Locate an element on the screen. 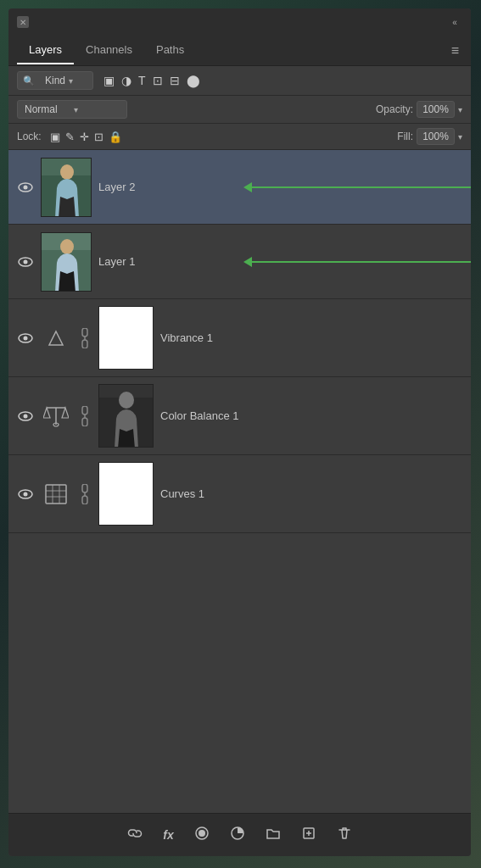 Image resolution: width=481 pixels, height=868 pixels. curves1-name: Curves 1 is located at coordinates (311, 493).